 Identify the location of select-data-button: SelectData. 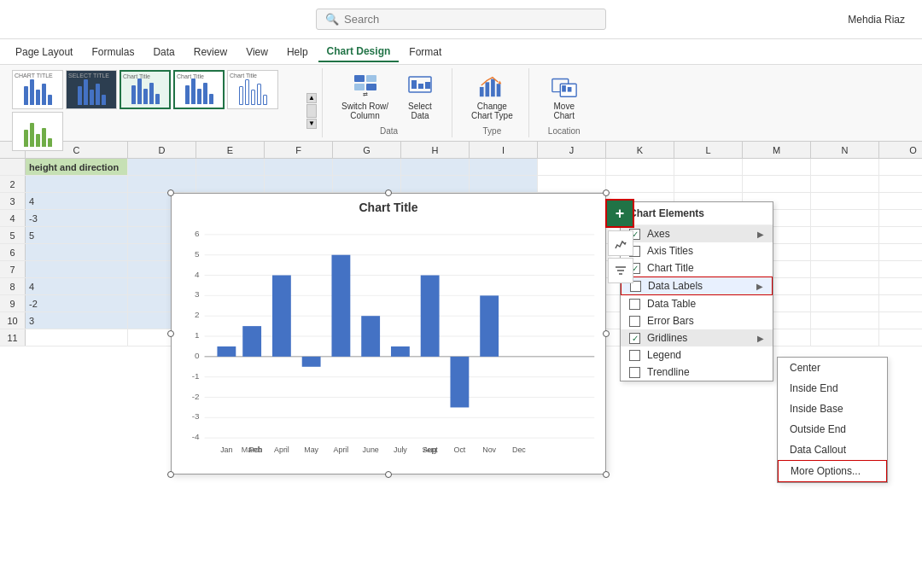
(420, 96).